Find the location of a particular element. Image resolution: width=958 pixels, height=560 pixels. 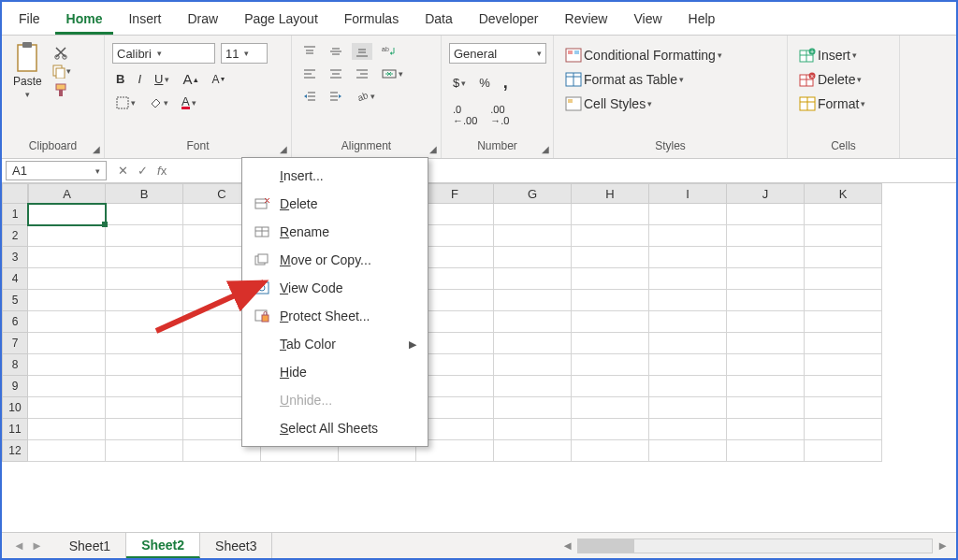

column-header: H is located at coordinates (610, 194).